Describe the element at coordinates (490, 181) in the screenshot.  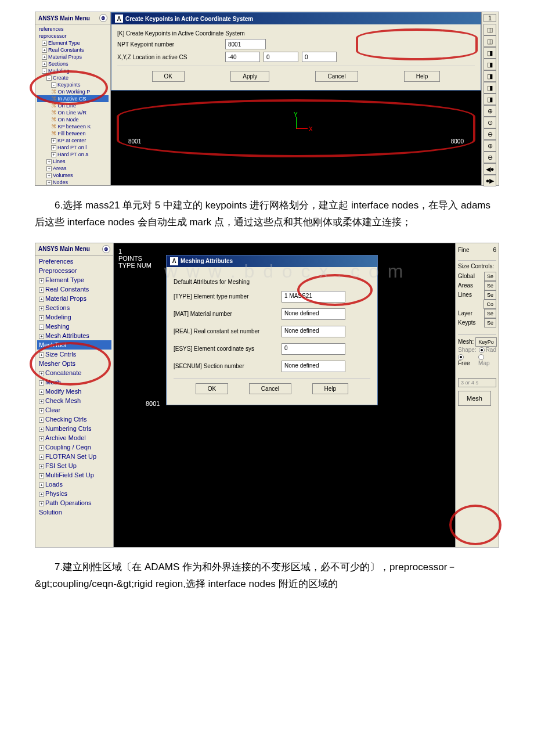
I see `toolbar-button: ●▶` at that location.